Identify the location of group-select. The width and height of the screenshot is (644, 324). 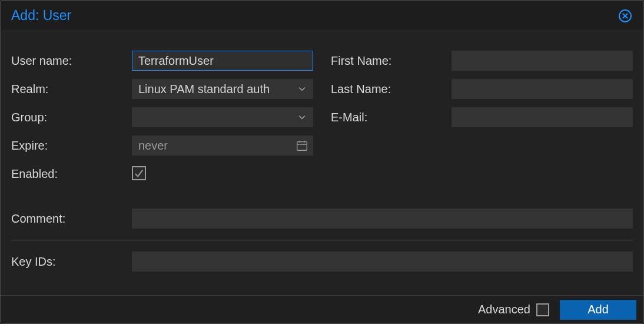
(223, 117).